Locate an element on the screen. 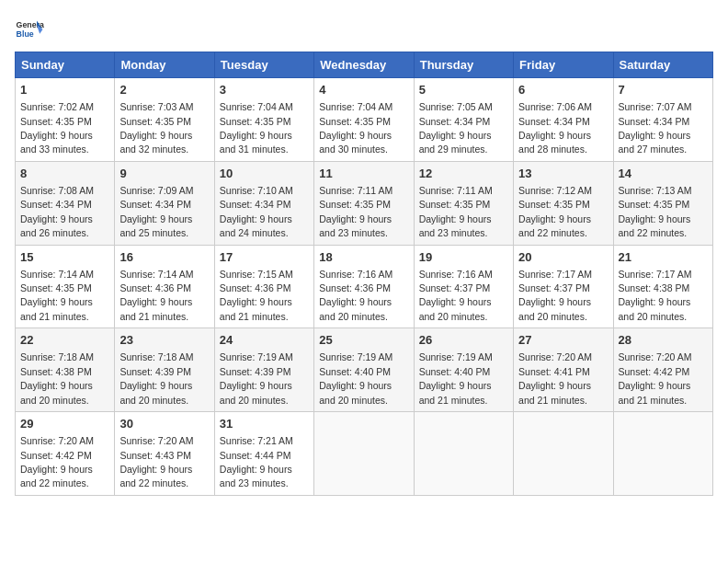 The width and height of the screenshot is (728, 563). logo: General Blue is located at coordinates (29, 29).